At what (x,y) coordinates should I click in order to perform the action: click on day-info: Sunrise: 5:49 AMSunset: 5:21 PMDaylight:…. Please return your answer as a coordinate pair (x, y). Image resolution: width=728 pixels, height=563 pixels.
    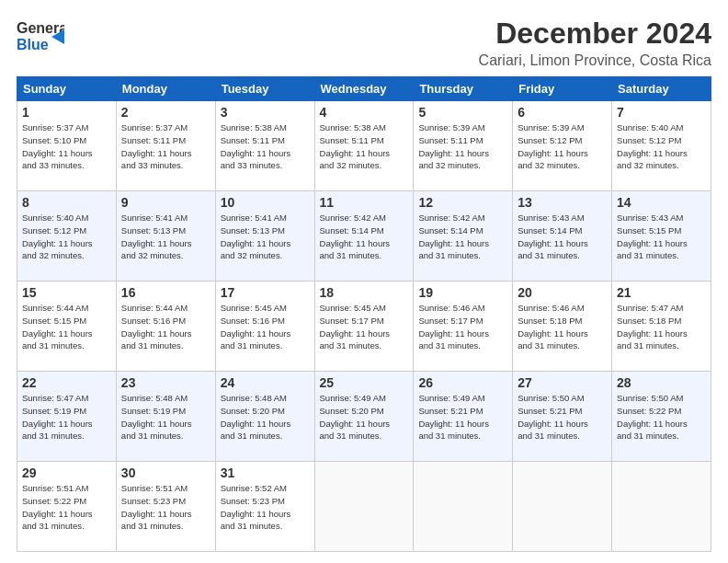
    Looking at the image, I should click on (463, 418).